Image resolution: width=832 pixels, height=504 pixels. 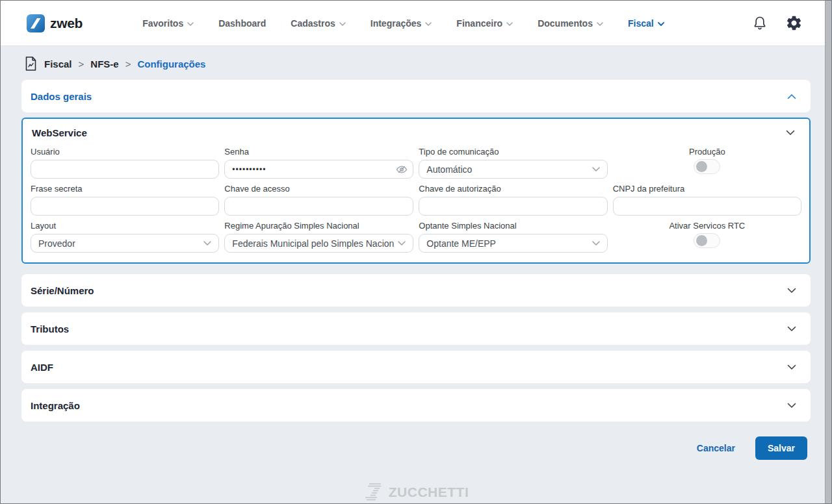 What do you see at coordinates (794, 23) in the screenshot?
I see `settings-gear-icon` at bounding box center [794, 23].